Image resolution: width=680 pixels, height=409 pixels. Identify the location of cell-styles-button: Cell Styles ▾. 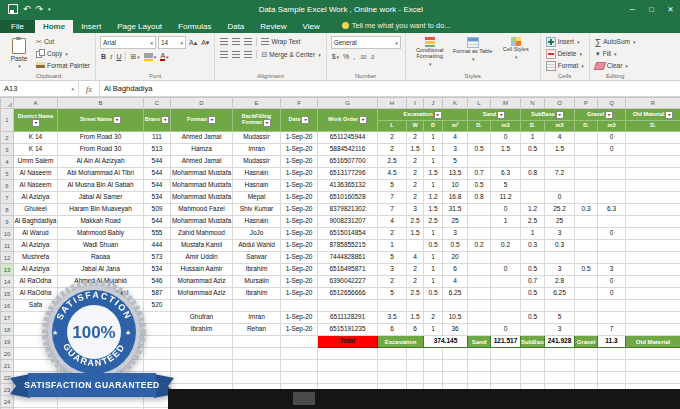
(516, 52).